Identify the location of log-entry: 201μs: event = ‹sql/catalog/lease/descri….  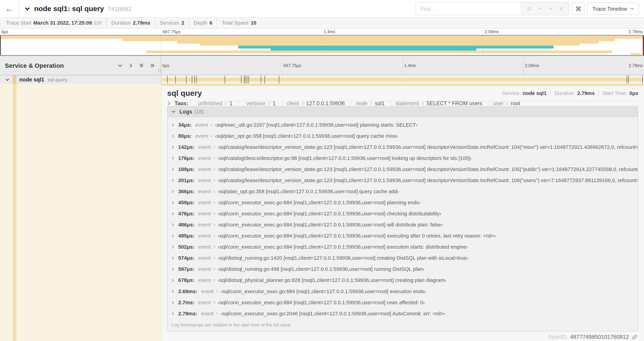
(402, 180).